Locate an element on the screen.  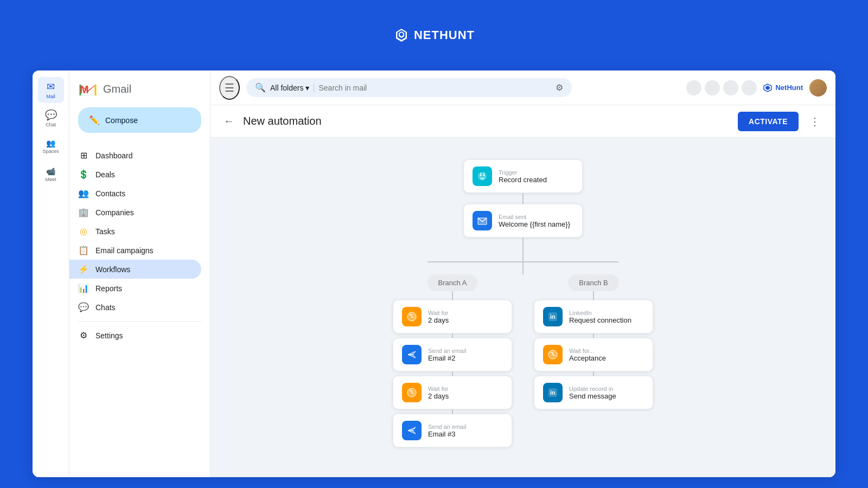
compose-icon: ✏️ is located at coordinates (94, 120).